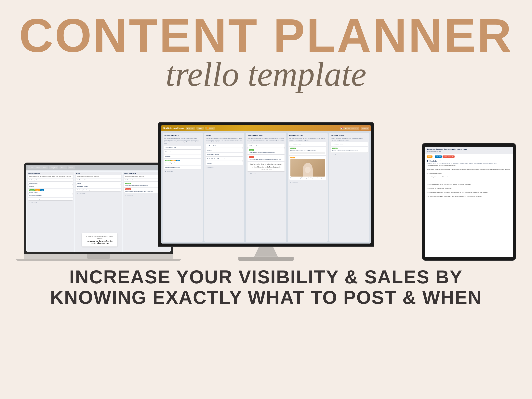 This screenshot has width=532, height=399. Describe the element at coordinates (266, 168) in the screenshot. I see `monitor-quote-line2: you should see the cost of staying exact…` at that location.